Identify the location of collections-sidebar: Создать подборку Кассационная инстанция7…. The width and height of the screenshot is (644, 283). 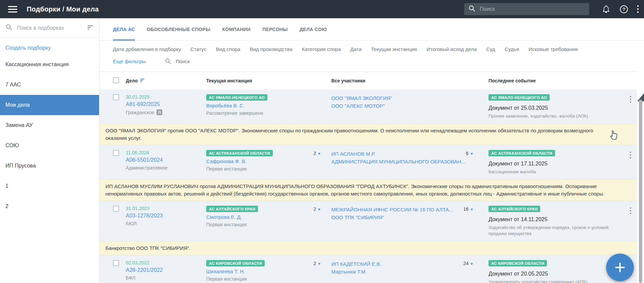
(50, 151).